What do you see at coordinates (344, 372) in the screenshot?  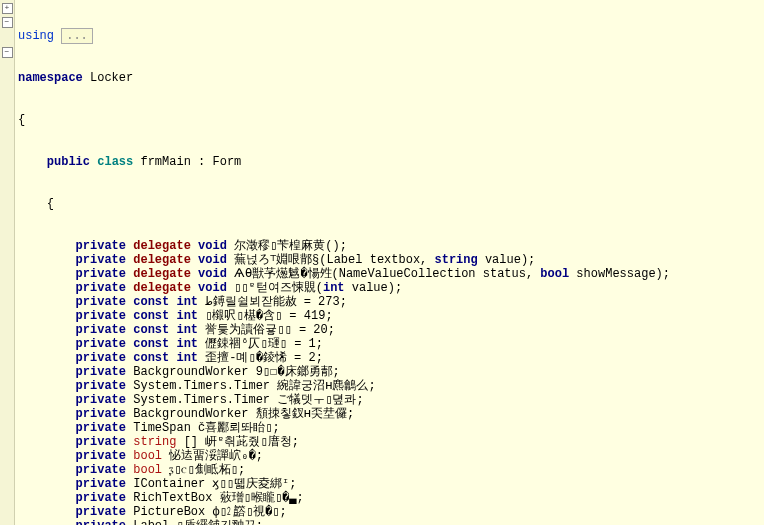 I see `member-line: private BackgroundWorker 9▯☐�床鎯勇郬;` at bounding box center [344, 372].